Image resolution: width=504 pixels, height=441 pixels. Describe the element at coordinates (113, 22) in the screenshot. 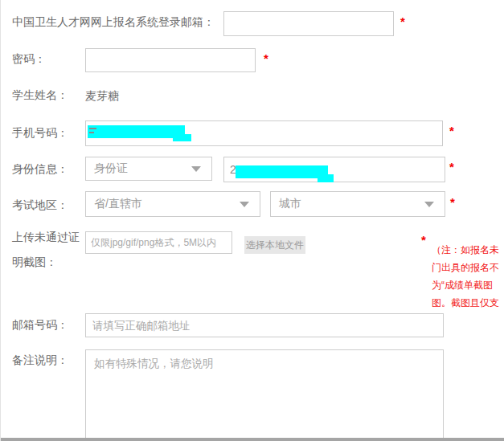

I see `login-email-label: 中国卫生人才网网上报名系统登录邮箱：` at that location.